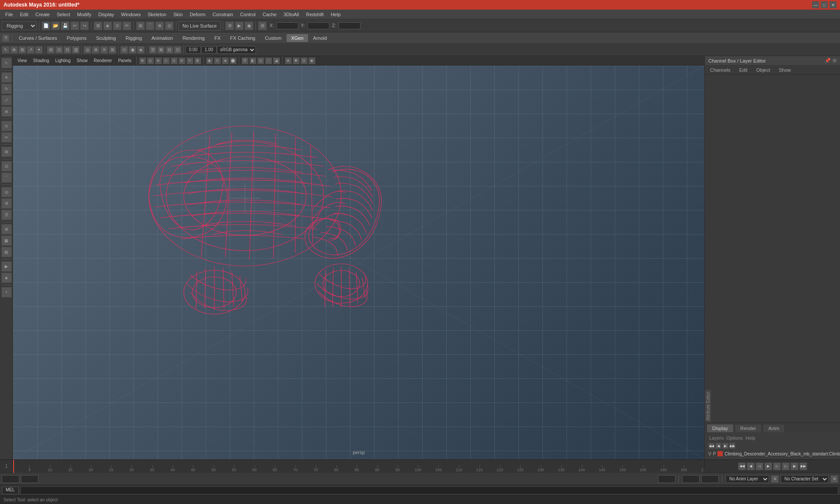 The height and width of the screenshot is (504, 840). What do you see at coordinates (233, 61) in the screenshot?
I see `vp-render-icon: ⬤` at bounding box center [233, 61].